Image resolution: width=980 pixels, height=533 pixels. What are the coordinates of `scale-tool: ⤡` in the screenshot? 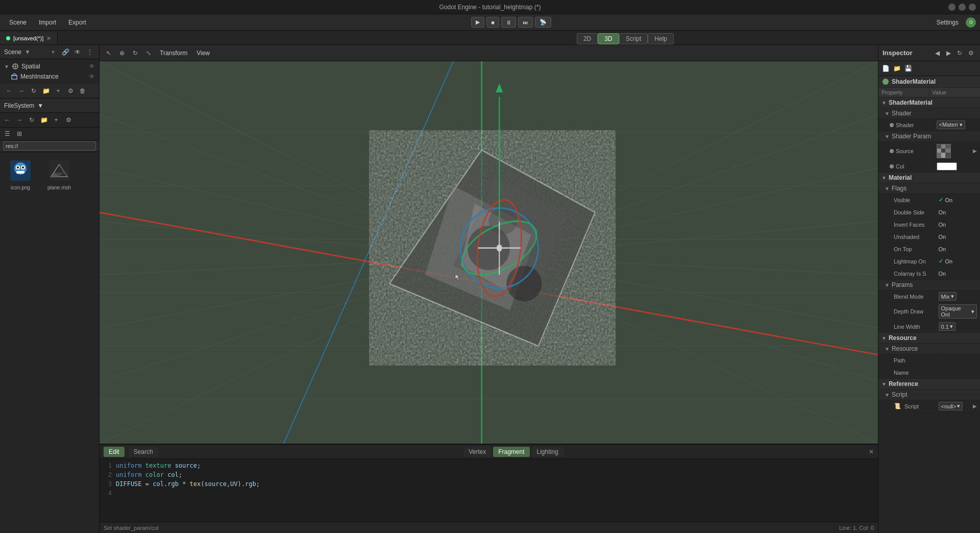 It's located at (149, 53).